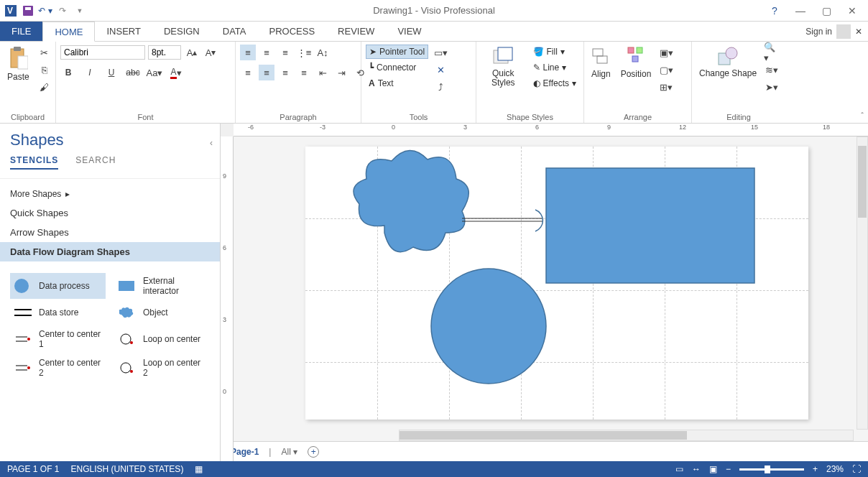 This screenshot has height=477, width=868. I want to click on fit-width-icon: ↔, so click(696, 469).